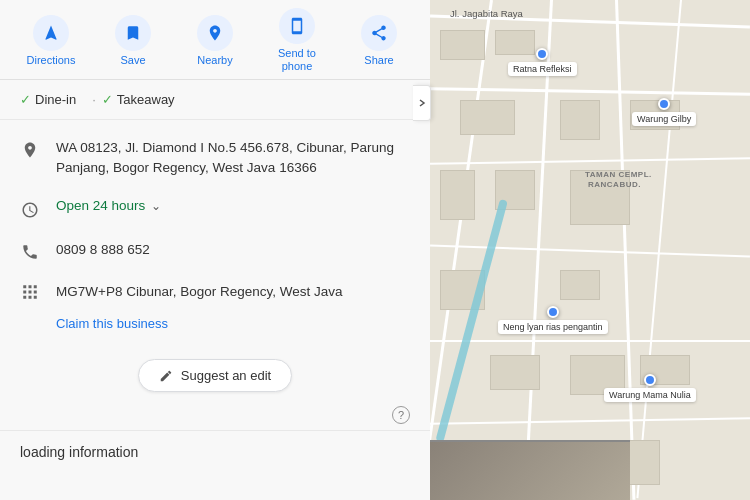 The image size is (750, 500). Describe the element at coordinates (51, 33) in the screenshot. I see `directions-icon-bg` at that location.